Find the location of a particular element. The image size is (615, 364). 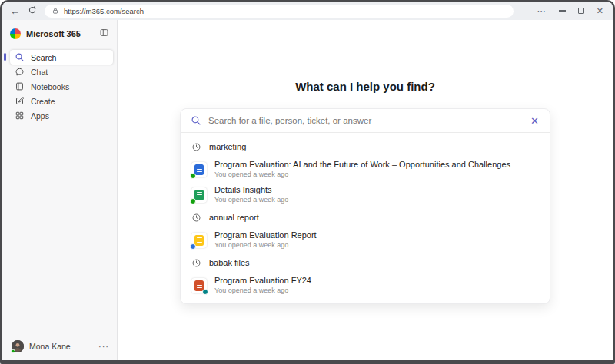

sidebar-item-apps: Apps is located at coordinates (62, 115).